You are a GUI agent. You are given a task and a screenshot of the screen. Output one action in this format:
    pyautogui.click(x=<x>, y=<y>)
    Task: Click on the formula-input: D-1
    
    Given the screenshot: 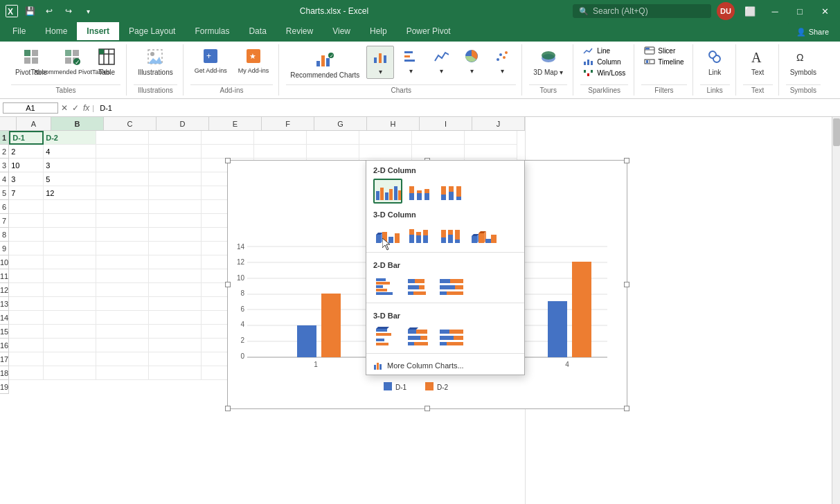 What is the action you would take?
    pyautogui.click(x=467, y=108)
    